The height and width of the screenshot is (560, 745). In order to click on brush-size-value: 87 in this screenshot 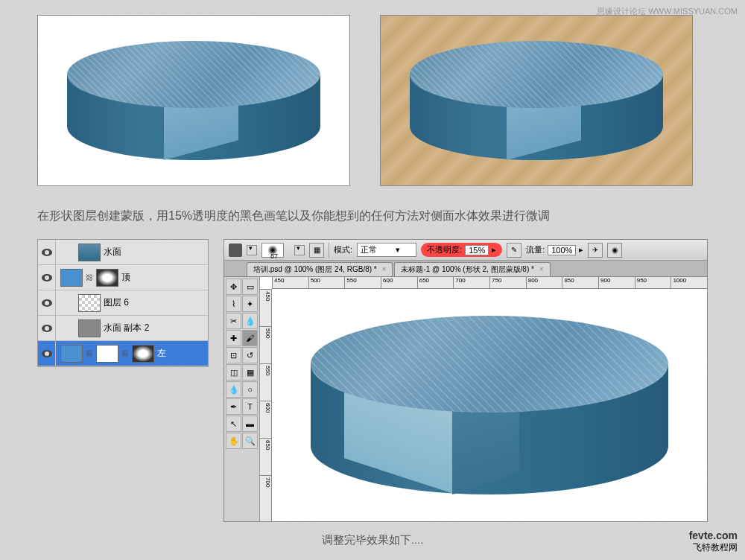, I will do `click(274, 256)`.